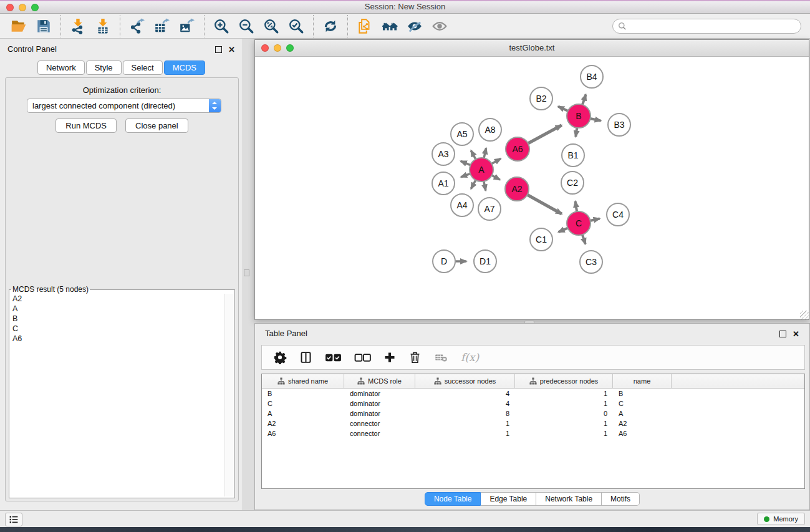  Describe the element at coordinates (564, 381) in the screenshot. I see `column-header-predecessor-nodes: predecessor nodes` at that location.